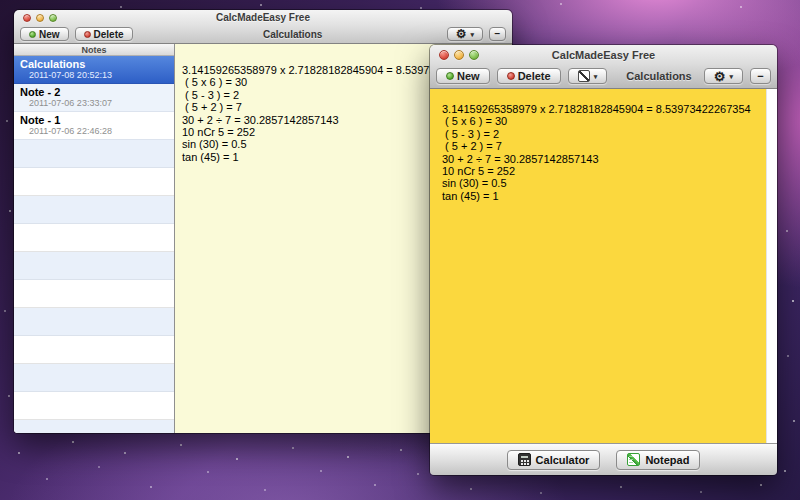 This screenshot has width=800, height=500. Describe the element at coordinates (602, 109) in the screenshot. I see `calc-line: 3.14159265358979 x 2.71828182845904 = 8.…` at that location.